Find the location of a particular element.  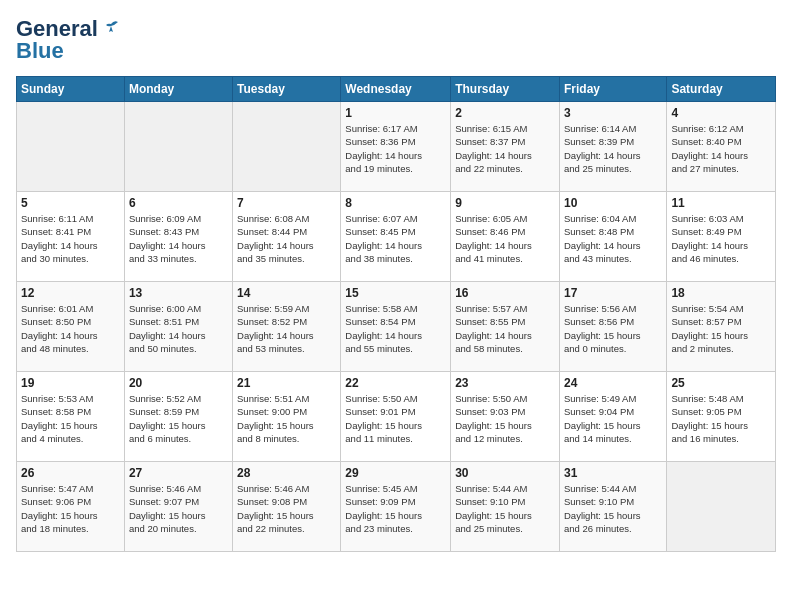

day-number: 30 is located at coordinates (505, 473).